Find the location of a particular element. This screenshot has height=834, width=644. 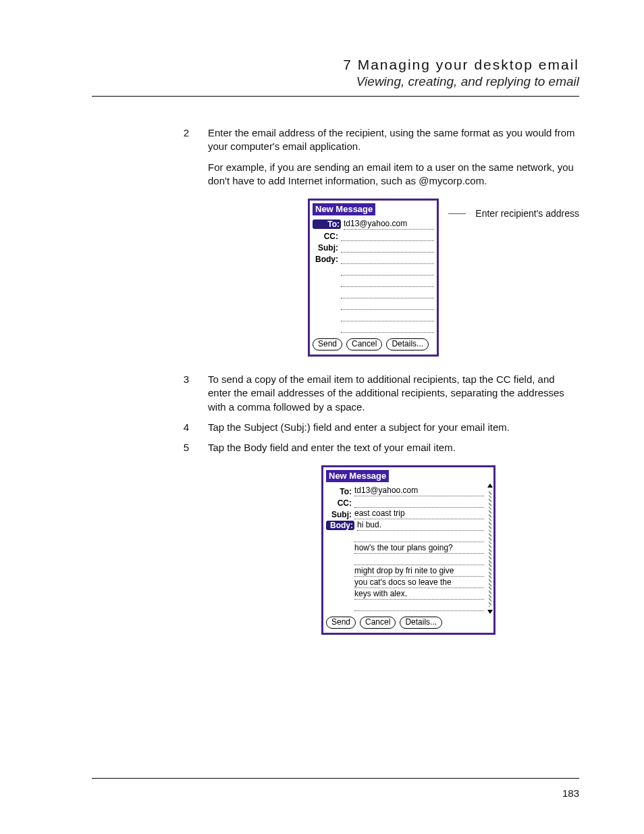

step-list: 3 To send a copy of the email item to ad… is located at coordinates (379, 413).